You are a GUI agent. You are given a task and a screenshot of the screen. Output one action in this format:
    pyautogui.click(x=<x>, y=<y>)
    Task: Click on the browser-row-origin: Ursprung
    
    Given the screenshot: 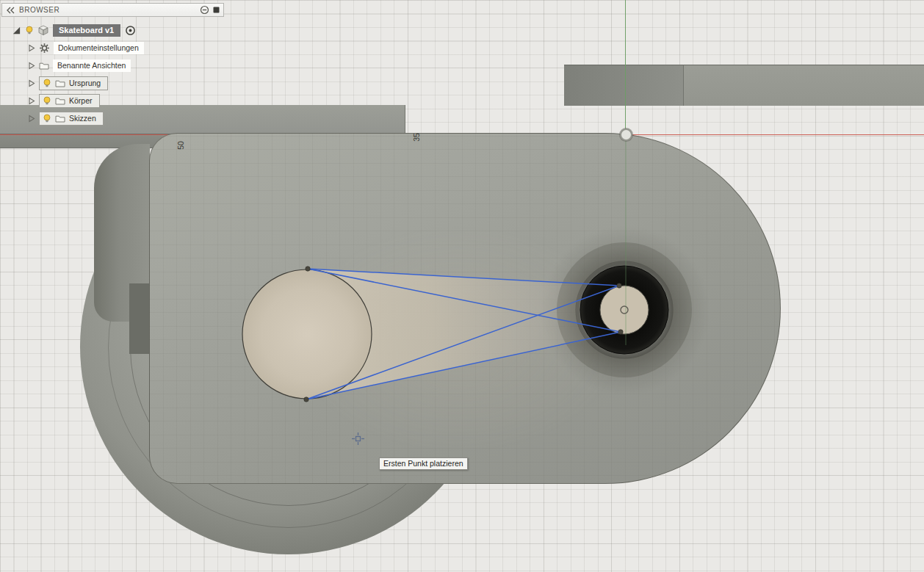 What is the action you would take?
    pyautogui.click(x=68, y=83)
    